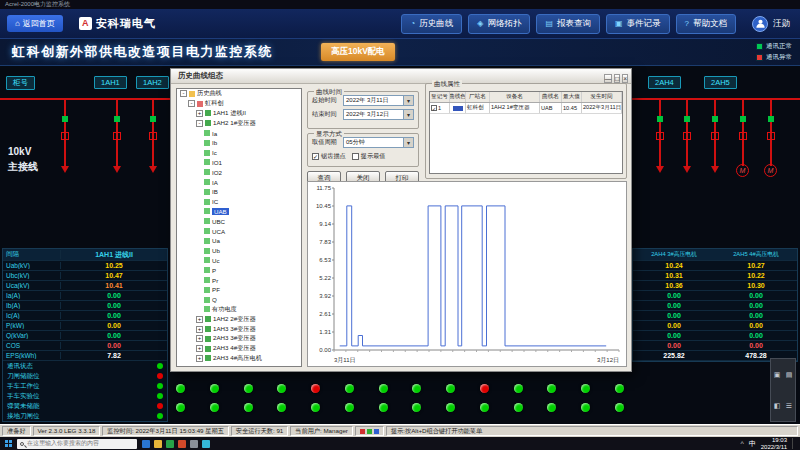 The width and height of the screenshot is (800, 450). I want to click on tree-item: Ia, so click(239, 133).